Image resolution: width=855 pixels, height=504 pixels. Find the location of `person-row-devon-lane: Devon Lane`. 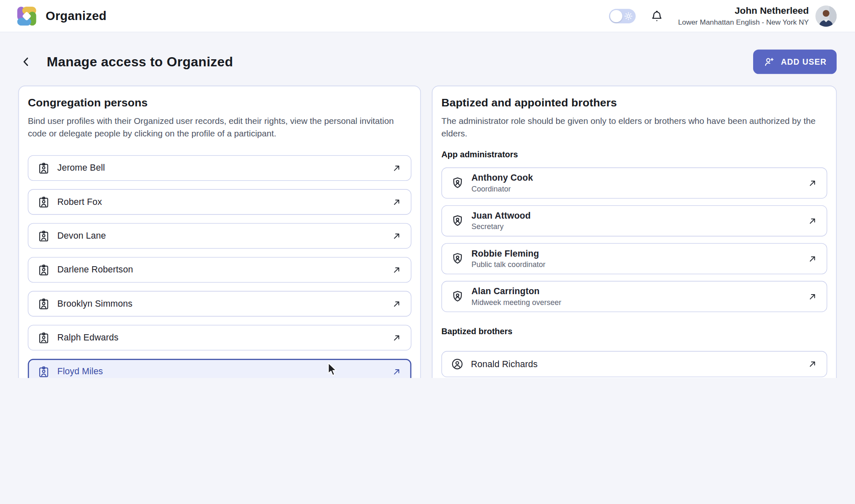

person-row-devon-lane: Devon Lane is located at coordinates (220, 236).